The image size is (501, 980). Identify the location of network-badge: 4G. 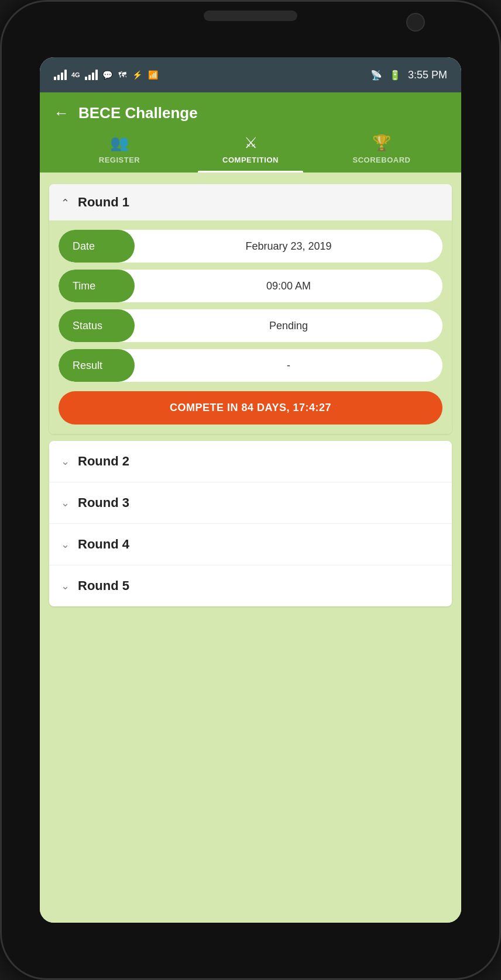
(76, 75).